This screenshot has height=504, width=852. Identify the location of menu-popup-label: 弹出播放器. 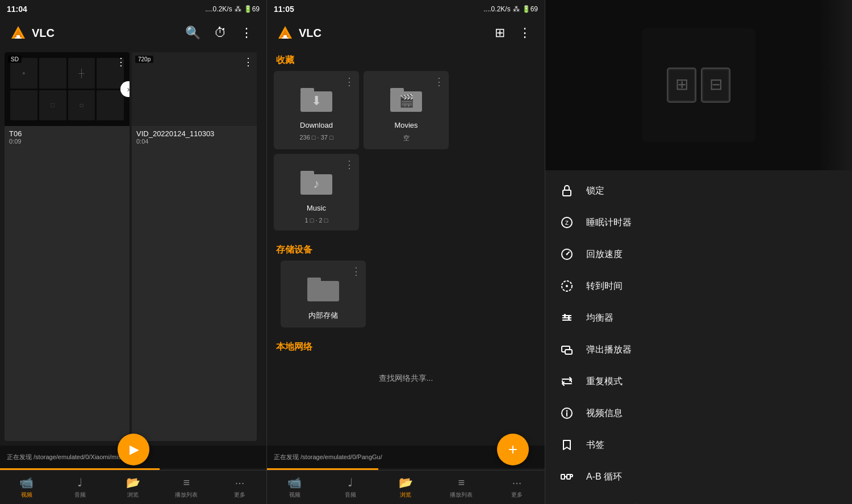
(609, 350).